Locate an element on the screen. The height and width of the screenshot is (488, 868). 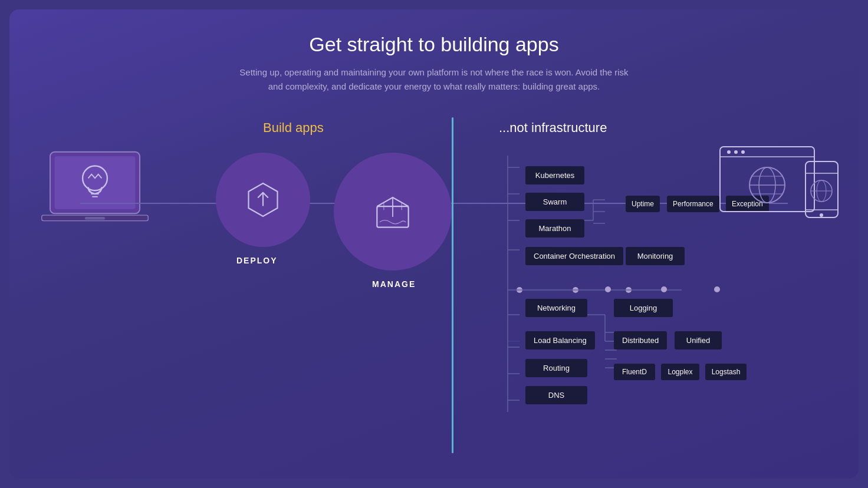
unified-box: Unified is located at coordinates (698, 341).